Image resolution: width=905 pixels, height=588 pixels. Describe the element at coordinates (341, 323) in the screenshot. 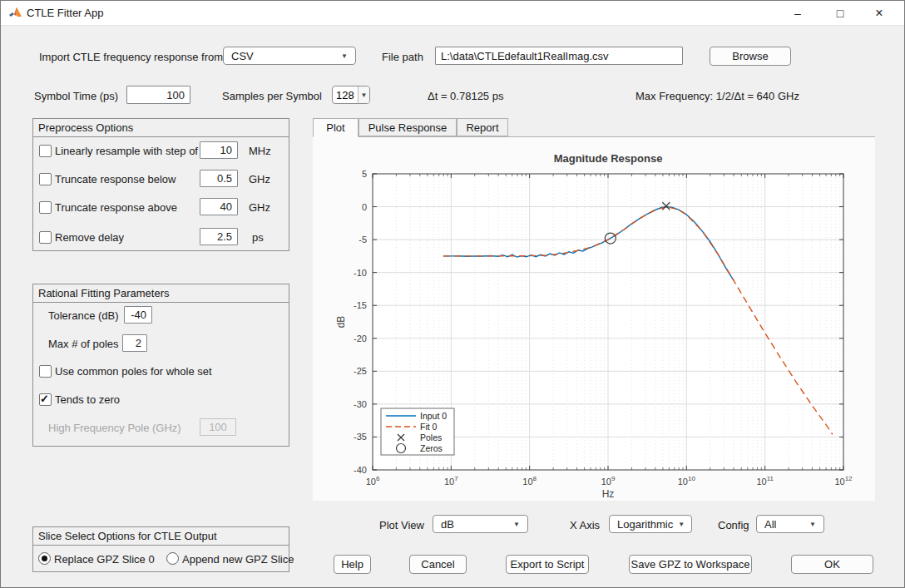

I see `svg-text: dB` at that location.